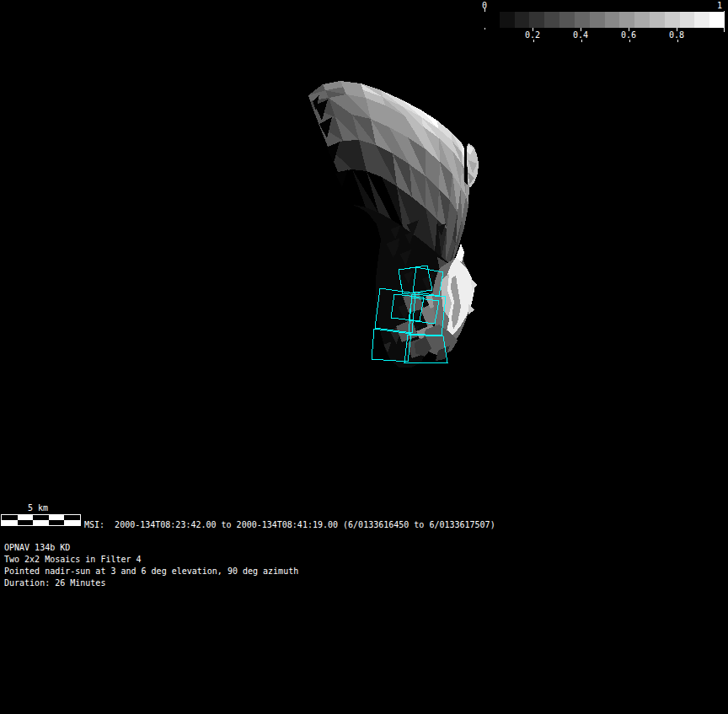 The width and height of the screenshot is (728, 714). Describe the element at coordinates (393, 224) in the screenshot. I see `asteroid-shape-model` at that location.